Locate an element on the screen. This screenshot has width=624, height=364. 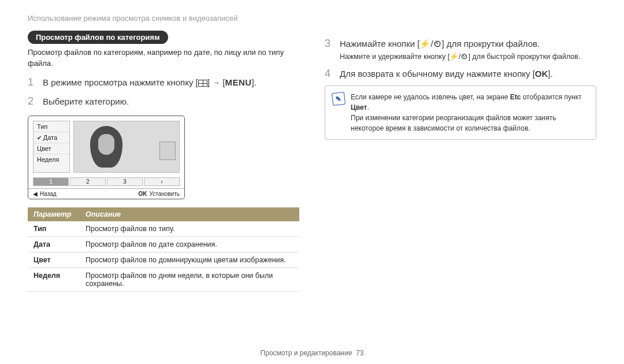
step-3-text: Нажимайте кнопки [⚡/⏲] для прокрутки фай… is located at coordinates (440, 44).